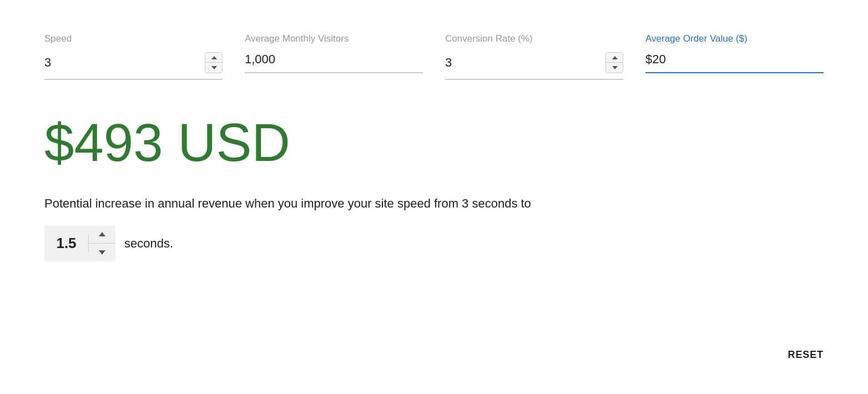 This screenshot has width=868, height=394. I want to click on conversion-rate-spin-down, so click(615, 68).